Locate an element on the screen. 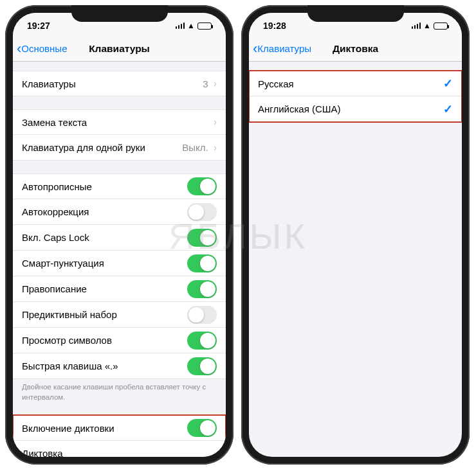  back-label: Клавиатуры is located at coordinates (284, 49).